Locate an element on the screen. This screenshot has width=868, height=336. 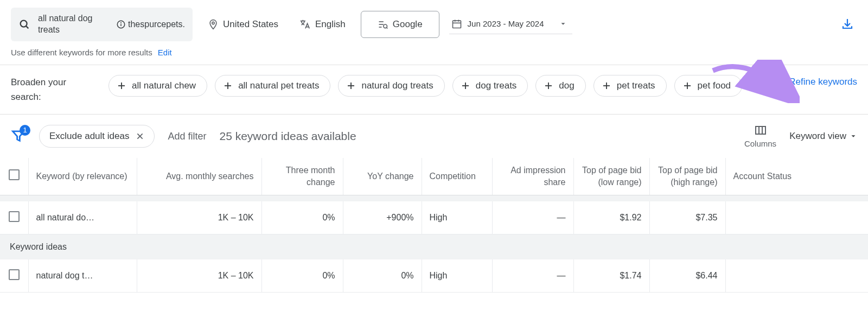
chip-label: natural dog treats is located at coordinates (397, 86).